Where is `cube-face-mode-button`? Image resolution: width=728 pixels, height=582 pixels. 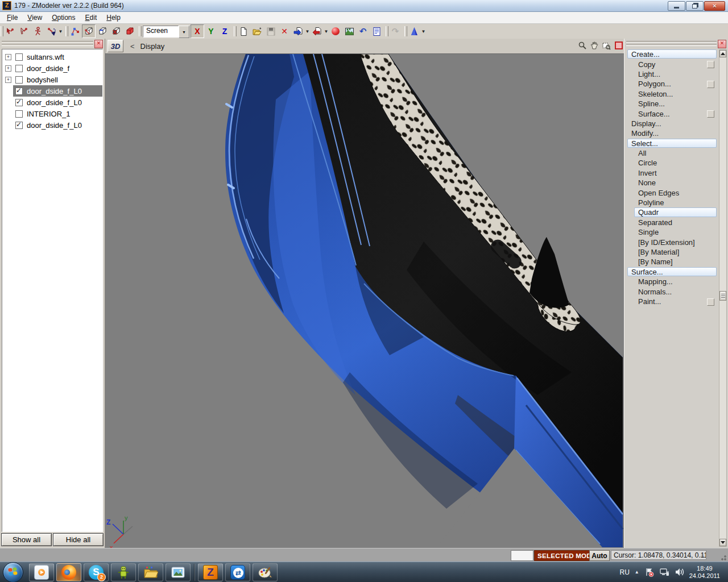 cube-face-mode-button is located at coordinates (116, 31).